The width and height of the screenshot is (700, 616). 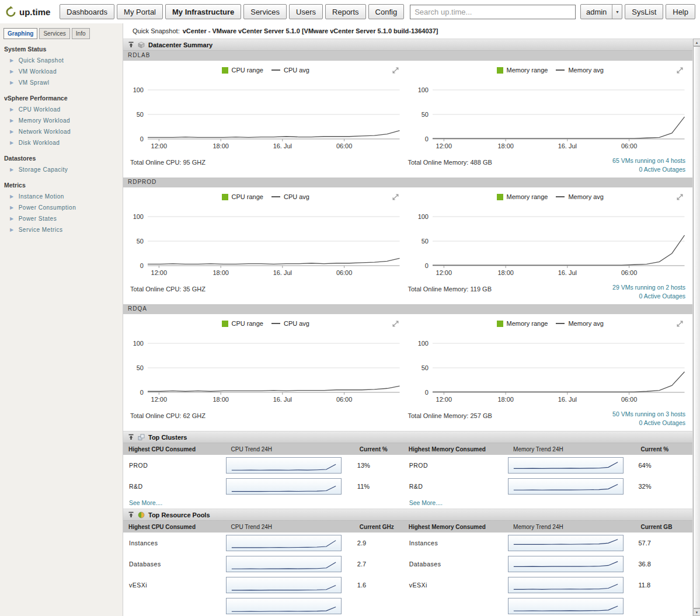 What do you see at coordinates (61, 61) in the screenshot?
I see `sidebar-item-quick-snapshot: ▶Quick Snapshot` at bounding box center [61, 61].